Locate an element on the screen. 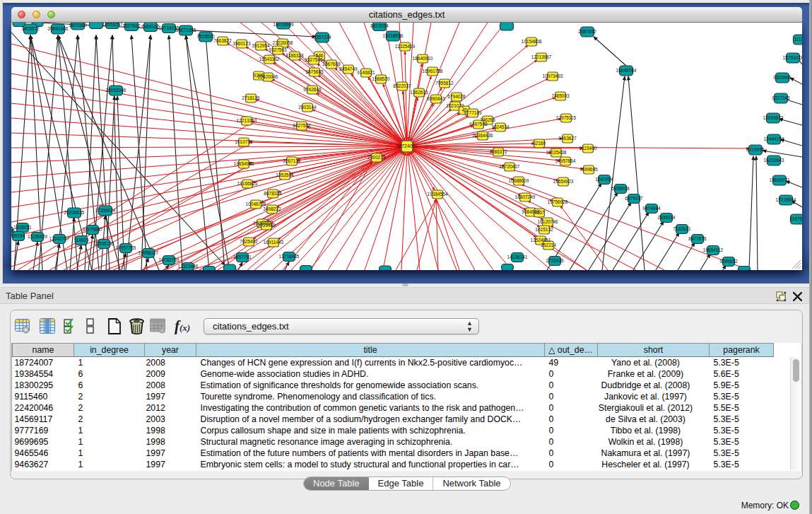 The height and width of the screenshot is (514, 812). svg-text: 16961758 is located at coordinates (433, 71).